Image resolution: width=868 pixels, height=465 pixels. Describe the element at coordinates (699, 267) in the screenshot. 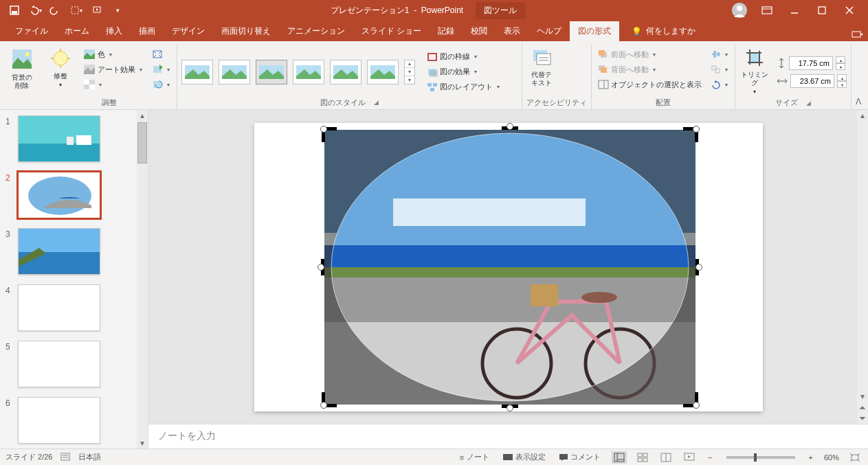

I see `sel-handle-r` at that location.